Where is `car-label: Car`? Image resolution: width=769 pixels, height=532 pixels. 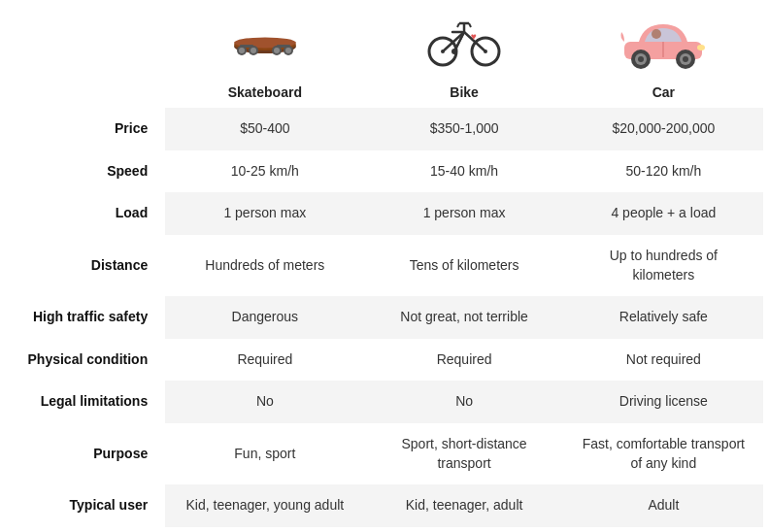
car-label: Car is located at coordinates (664, 92).